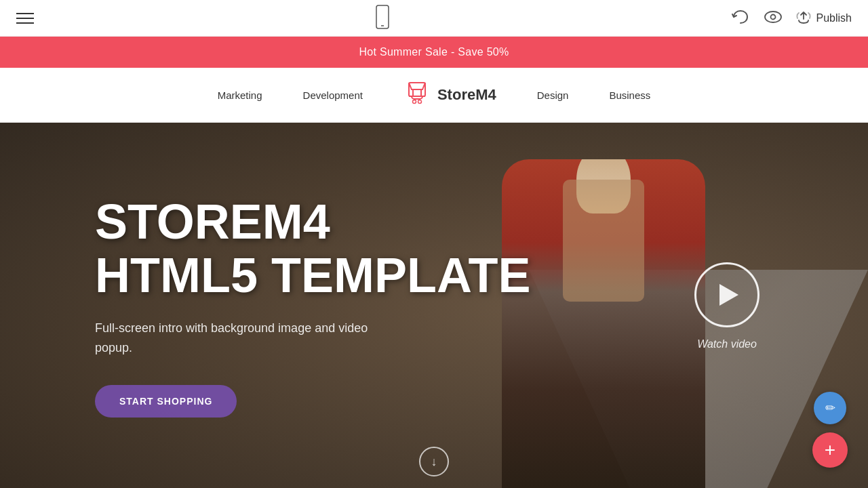 The height and width of the screenshot is (488, 868). What do you see at coordinates (727, 295) in the screenshot?
I see `play-circle-icon` at bounding box center [727, 295].